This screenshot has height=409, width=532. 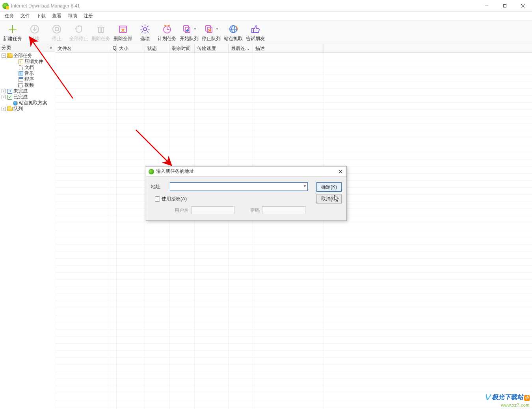 What do you see at coordinates (57, 29) in the screenshot?
I see `stop-circle-icon` at bounding box center [57, 29].